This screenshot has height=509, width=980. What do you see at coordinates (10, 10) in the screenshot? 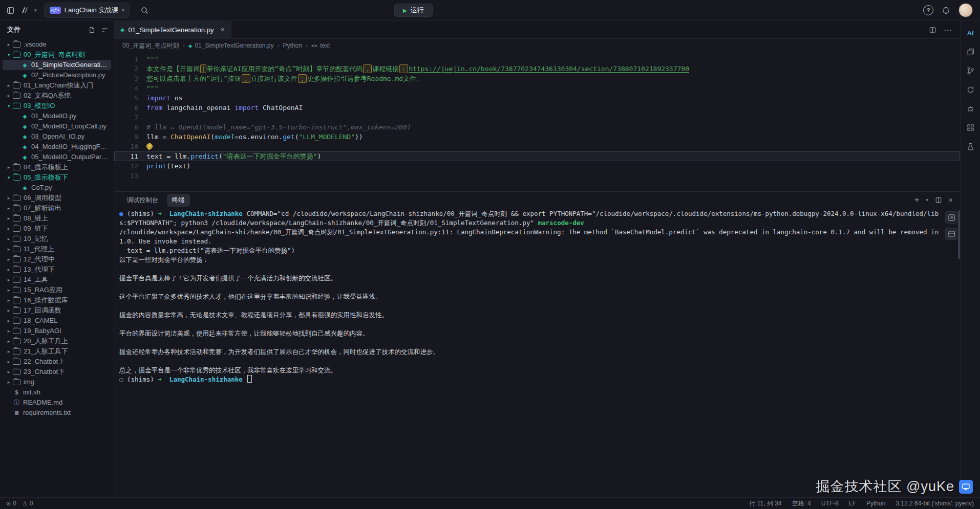
I see `toggle-sidebar-icon` at bounding box center [10, 10].